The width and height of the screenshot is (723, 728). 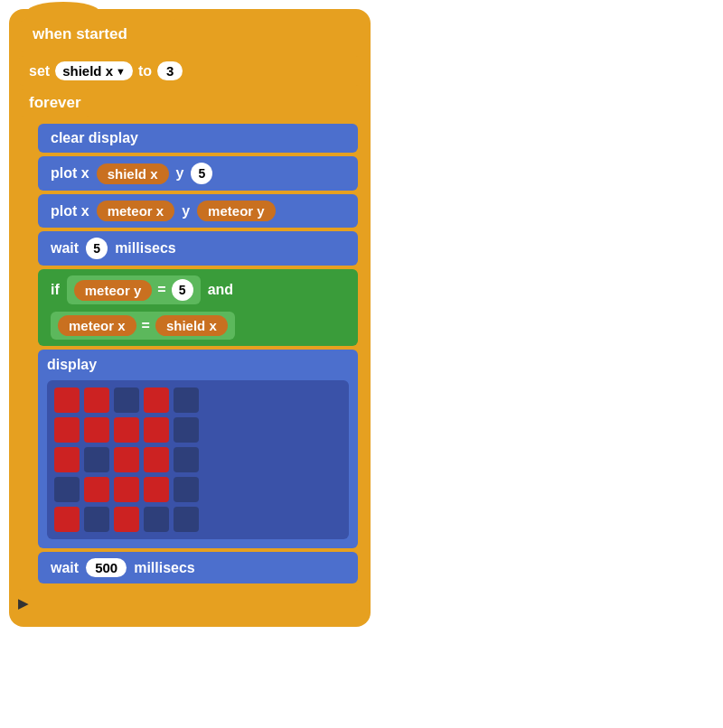 What do you see at coordinates (198, 248) in the screenshot?
I see `wait1-block: wait 5 millisecs` at bounding box center [198, 248].